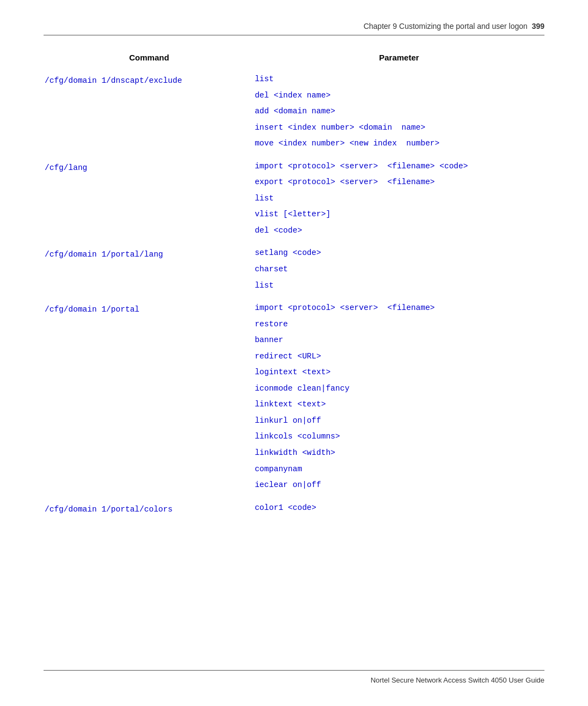  Describe the element at coordinates (399, 308) in the screenshot. I see `param-cell: import <protocol> <server> <filename>` at that location.